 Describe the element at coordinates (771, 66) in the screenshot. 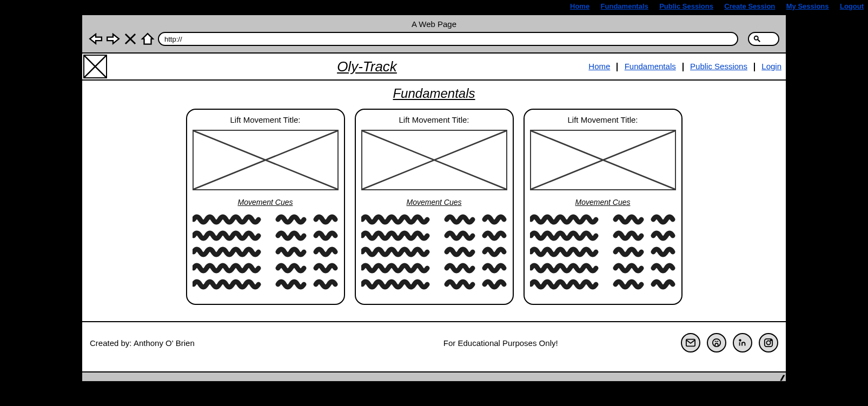

I see `nav-login: Login` at that location.